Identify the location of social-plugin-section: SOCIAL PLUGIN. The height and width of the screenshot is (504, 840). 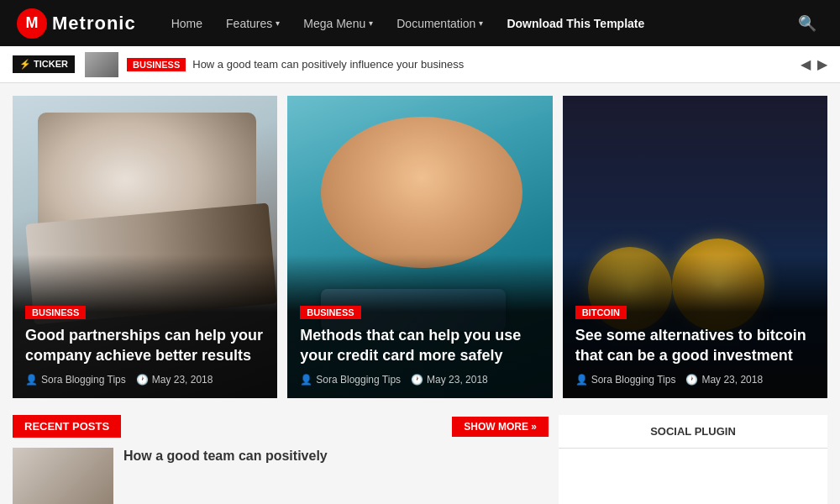
(693, 459).